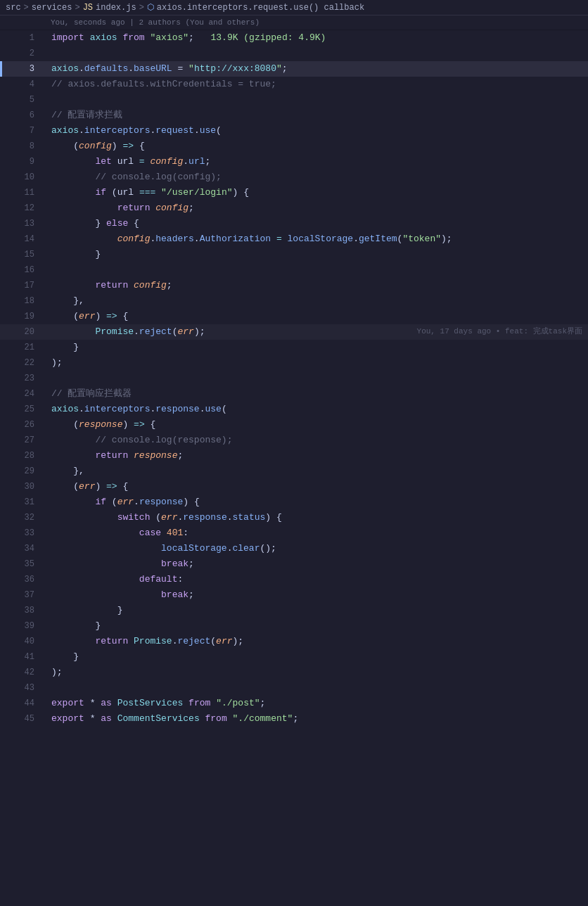  I want to click on line-number-22: 22, so click(24, 363).